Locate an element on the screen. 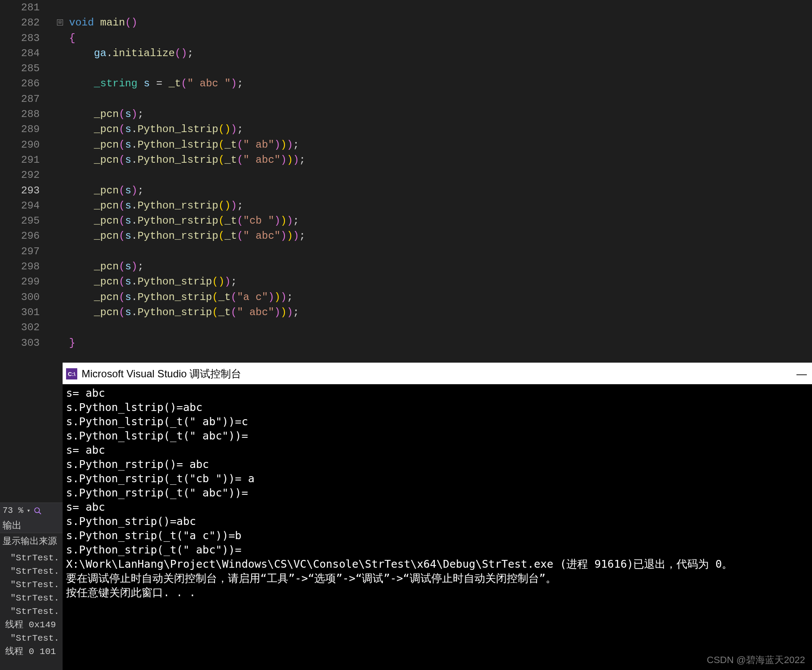  line-number: 292 is located at coordinates (20, 175).